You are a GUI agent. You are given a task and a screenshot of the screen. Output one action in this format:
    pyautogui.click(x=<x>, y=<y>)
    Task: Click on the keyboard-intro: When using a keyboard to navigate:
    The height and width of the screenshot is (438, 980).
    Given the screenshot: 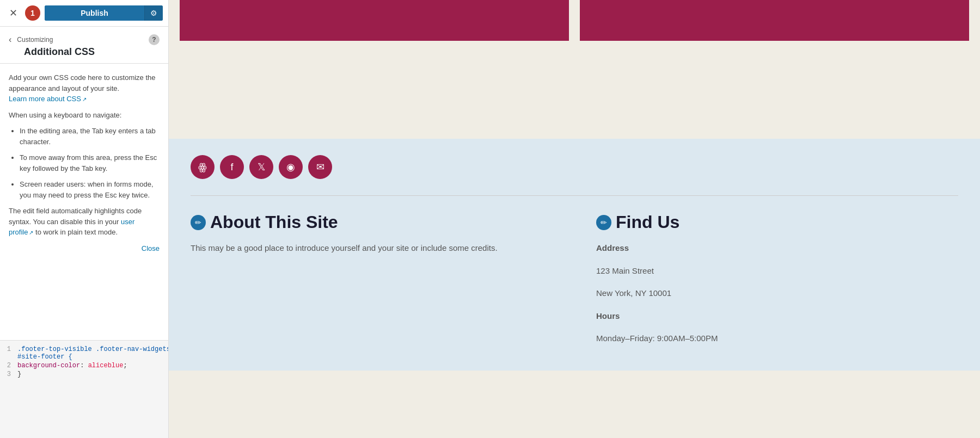 What is the action you would take?
    pyautogui.click(x=84, y=115)
    